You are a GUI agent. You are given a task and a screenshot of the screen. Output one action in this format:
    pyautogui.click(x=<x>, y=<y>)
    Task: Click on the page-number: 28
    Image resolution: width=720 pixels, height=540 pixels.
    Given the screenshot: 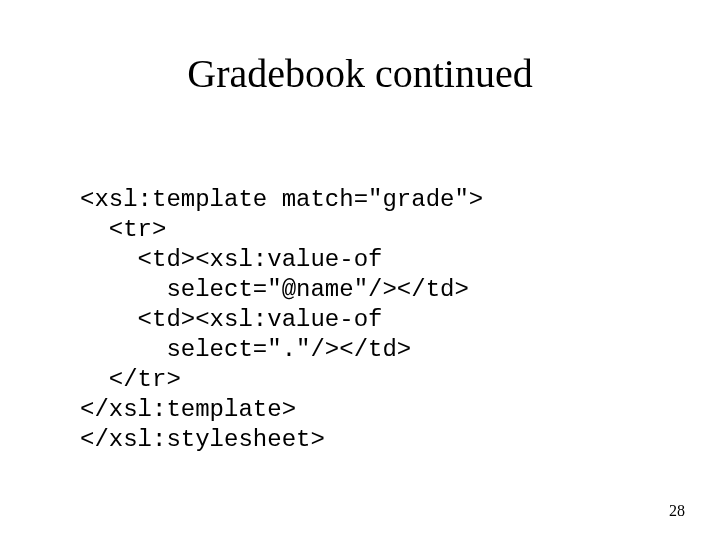 What is the action you would take?
    pyautogui.click(x=677, y=511)
    